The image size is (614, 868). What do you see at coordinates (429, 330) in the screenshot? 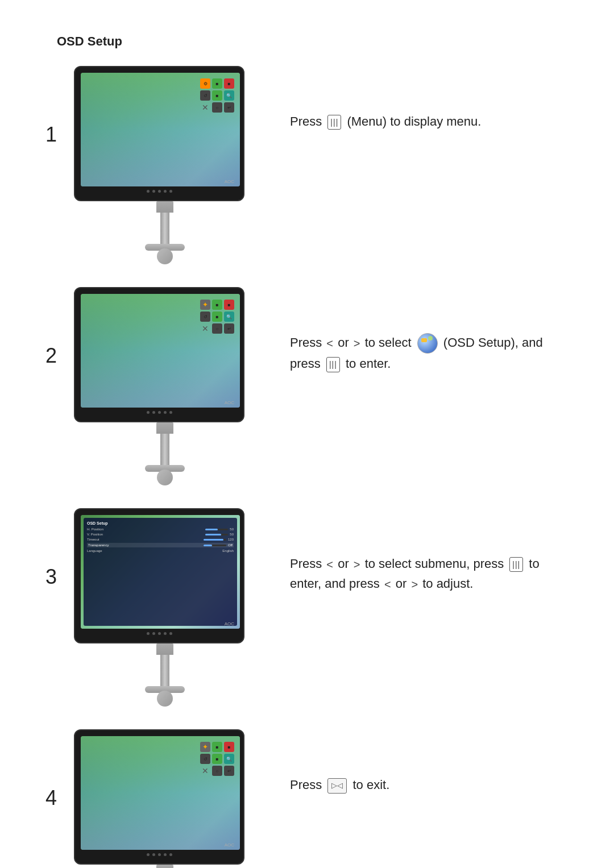
I see `step-2-instruction: Press < or > to select (OSD Setup), and …` at bounding box center [429, 330].